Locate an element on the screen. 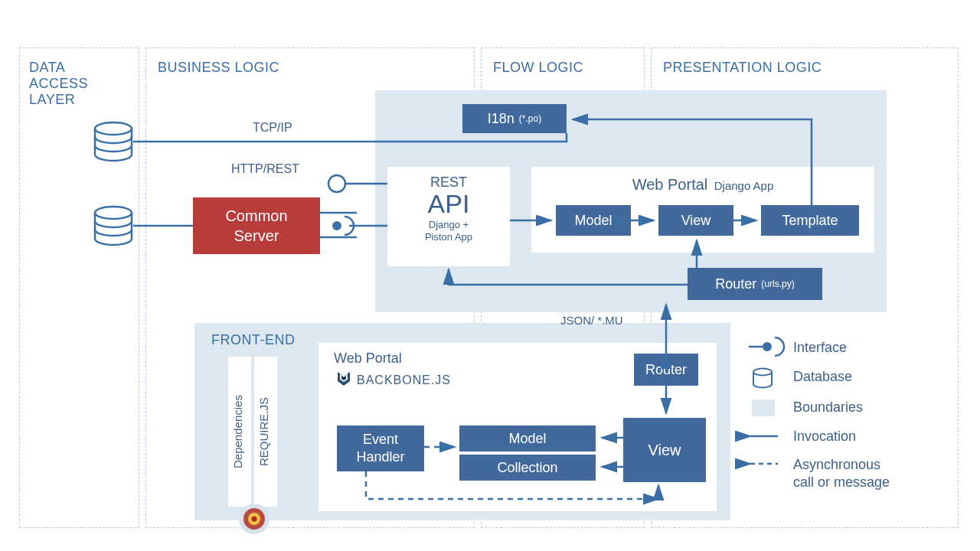  i18n-box: I18n (*.po) is located at coordinates (514, 119).